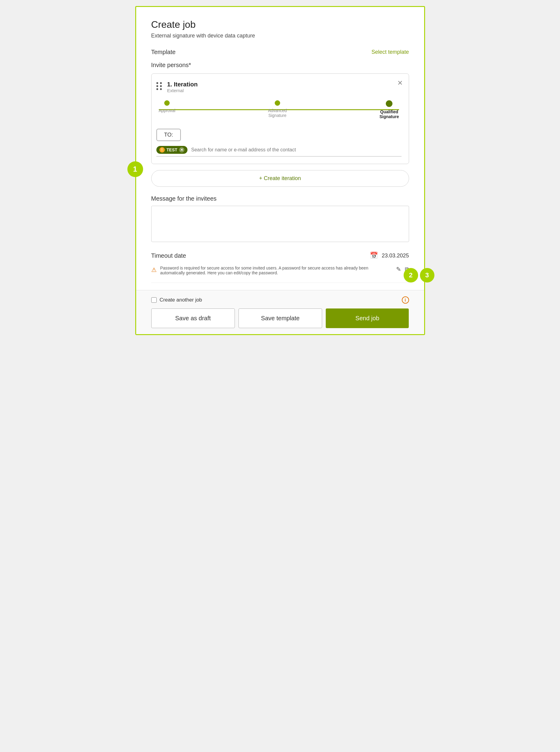 The image size is (560, 752). What do you see at coordinates (169, 256) in the screenshot?
I see `timeout-label: Timeout date` at bounding box center [169, 256].